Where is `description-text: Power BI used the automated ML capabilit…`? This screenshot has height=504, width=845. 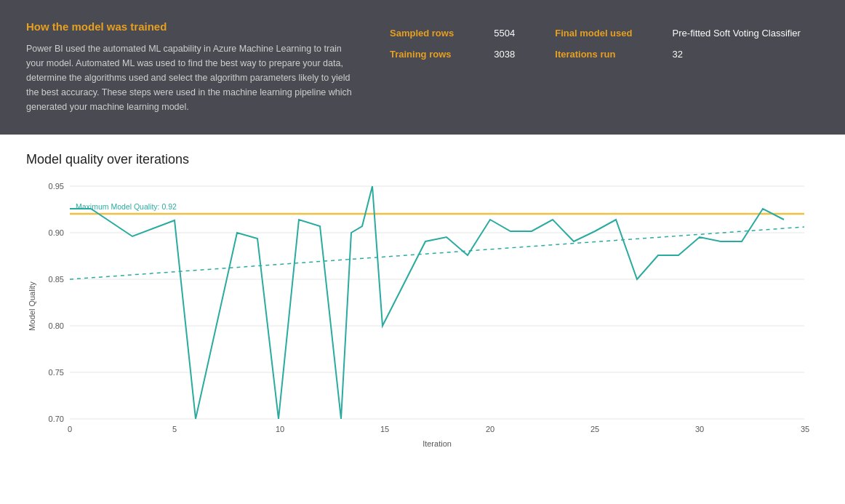 description-text: Power BI used the automated ML capabilit… is located at coordinates (193, 78).